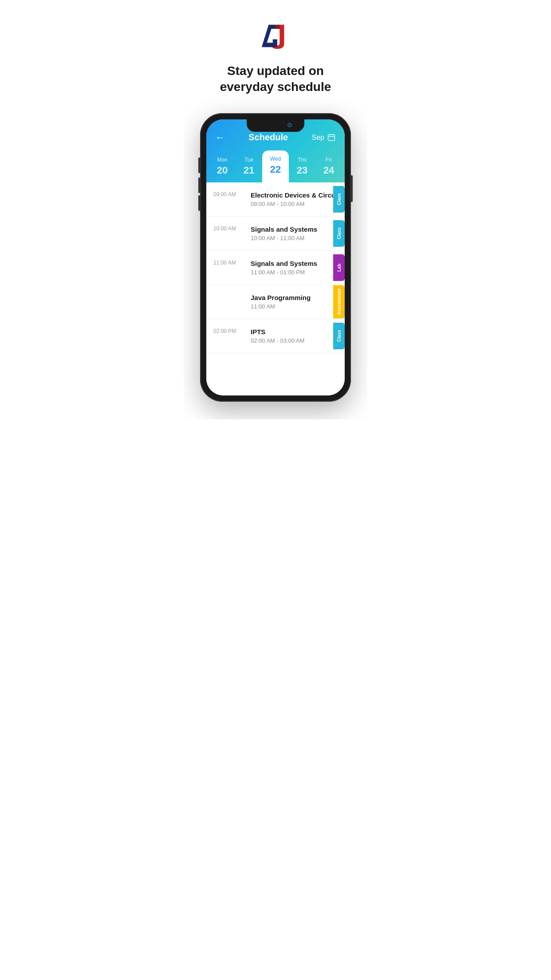 This screenshot has height=980, width=551. What do you see at coordinates (276, 289) in the screenshot?
I see `schedule-body: 09:00 AM Electronic Devices & Circuits 0…` at bounding box center [276, 289].